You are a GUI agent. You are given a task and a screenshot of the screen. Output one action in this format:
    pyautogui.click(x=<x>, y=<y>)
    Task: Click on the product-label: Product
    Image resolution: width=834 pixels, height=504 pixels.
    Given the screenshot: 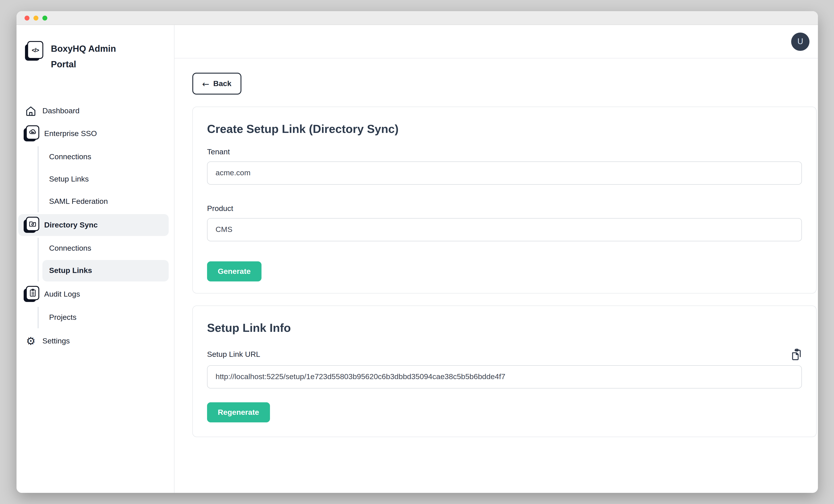 What is the action you would take?
    pyautogui.click(x=504, y=209)
    